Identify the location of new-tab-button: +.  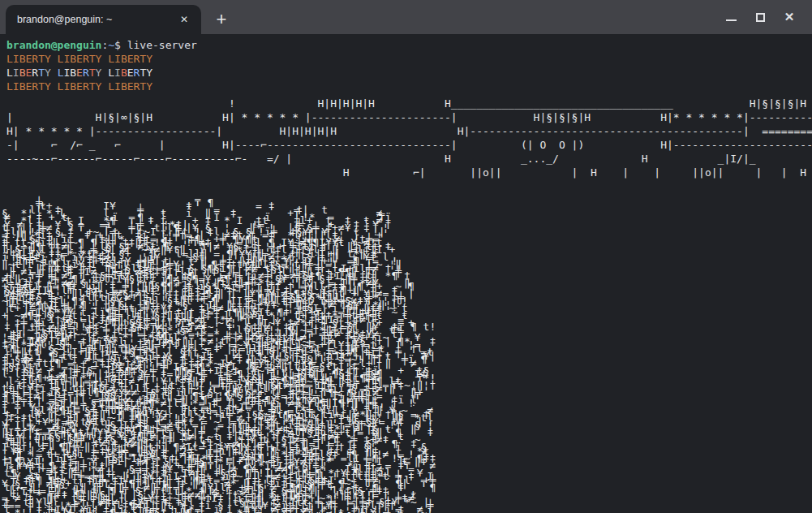
(221, 19).